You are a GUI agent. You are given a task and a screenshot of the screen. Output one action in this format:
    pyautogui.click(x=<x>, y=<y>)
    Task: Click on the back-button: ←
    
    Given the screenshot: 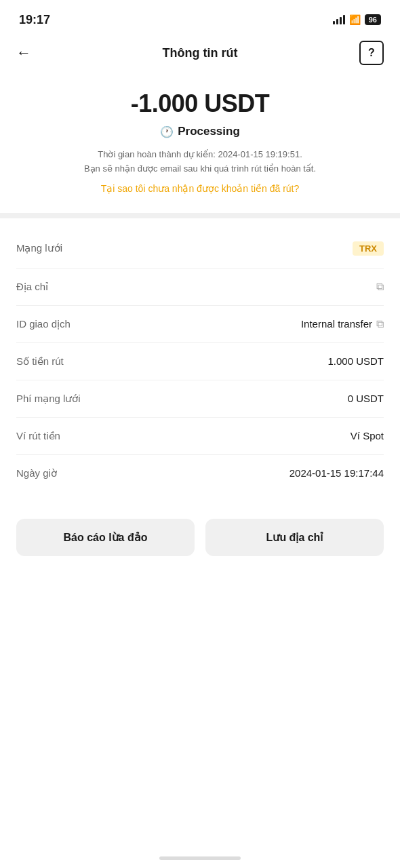 What is the action you would take?
    pyautogui.click(x=28, y=53)
    